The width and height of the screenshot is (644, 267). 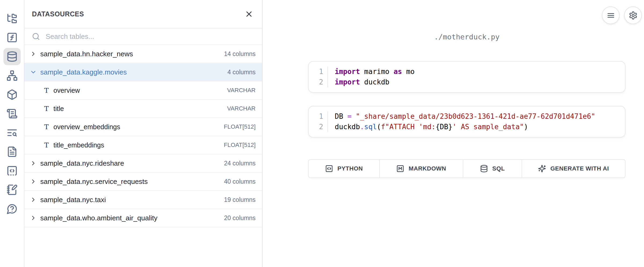 What do you see at coordinates (83, 72) in the screenshot?
I see `table-name: sample_data.kaggle.movies` at bounding box center [83, 72].